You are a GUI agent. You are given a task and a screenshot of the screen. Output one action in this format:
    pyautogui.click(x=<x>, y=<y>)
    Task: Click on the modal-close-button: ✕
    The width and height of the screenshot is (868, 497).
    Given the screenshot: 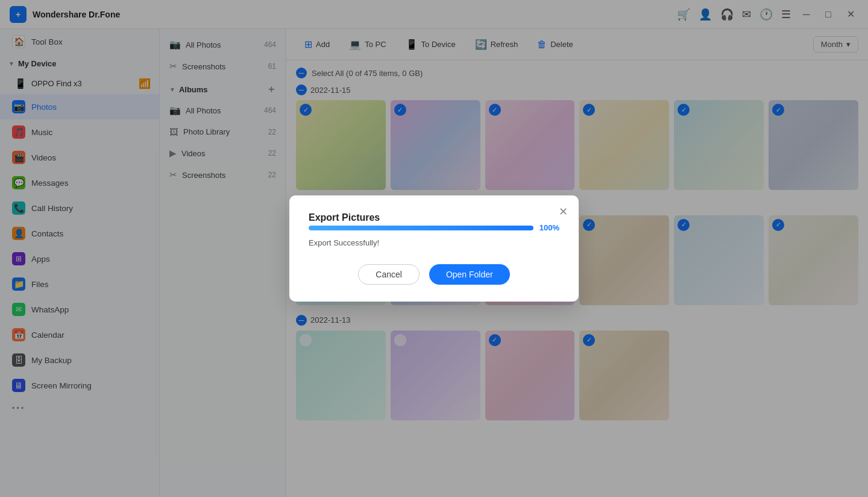 What is the action you would take?
    pyautogui.click(x=563, y=212)
    